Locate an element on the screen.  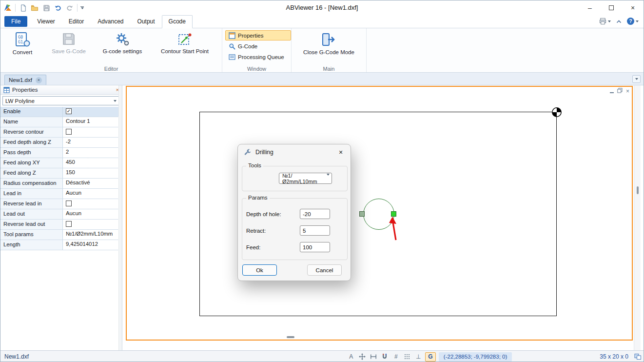
property-value: 450 is located at coordinates (91, 163).